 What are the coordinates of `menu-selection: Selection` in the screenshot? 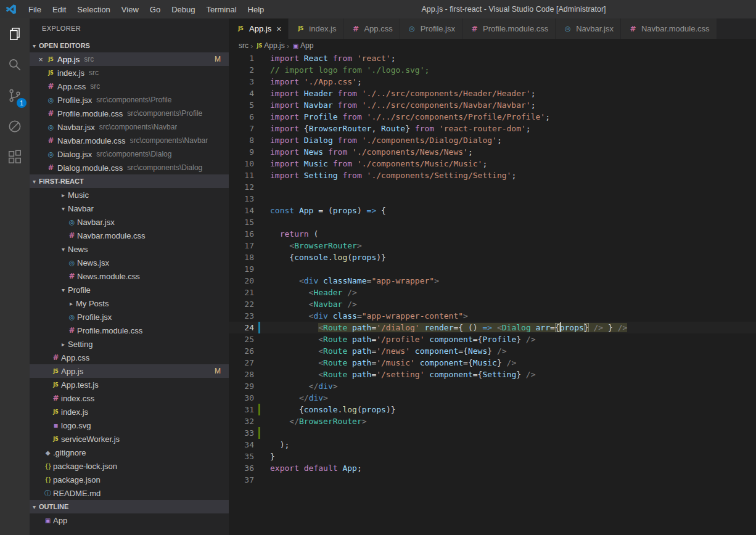 It's located at (94, 10).